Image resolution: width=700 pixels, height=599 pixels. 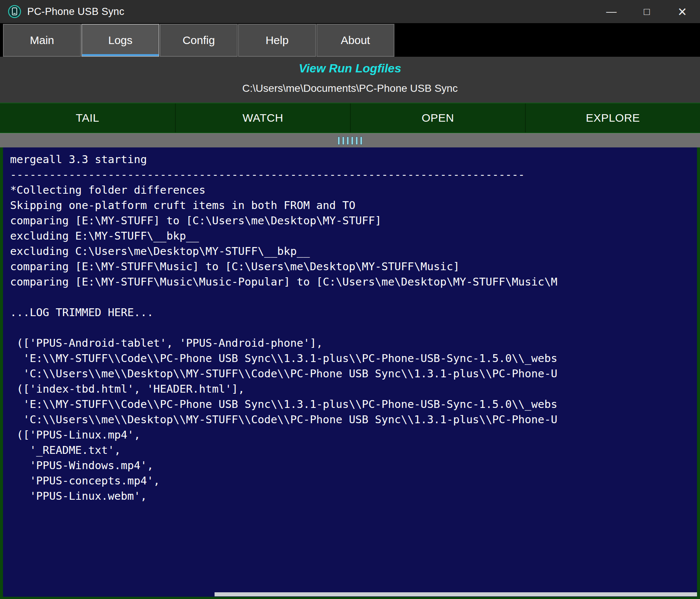 I want to click on open-button: OPEN, so click(x=437, y=118).